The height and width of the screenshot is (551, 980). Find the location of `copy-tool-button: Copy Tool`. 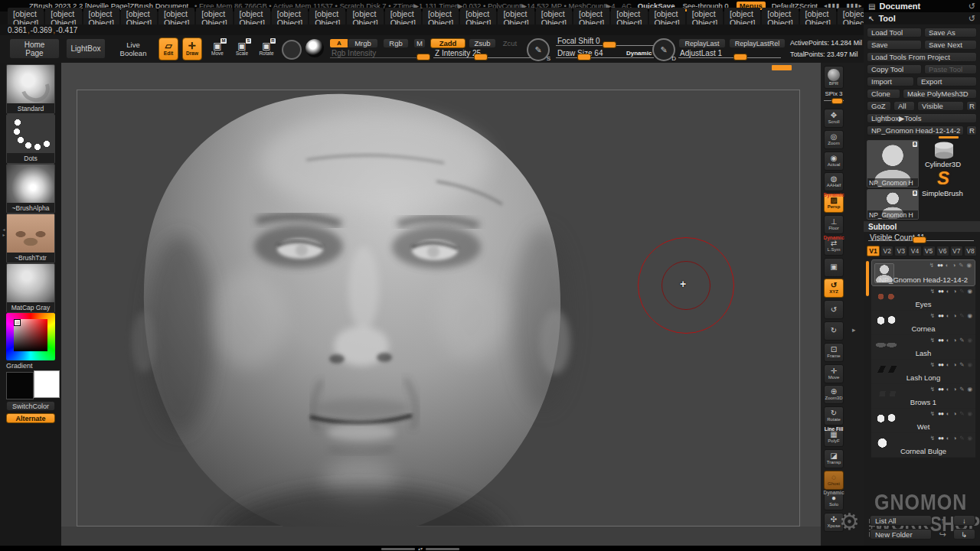

copy-tool-button: Copy Tool is located at coordinates (894, 69).